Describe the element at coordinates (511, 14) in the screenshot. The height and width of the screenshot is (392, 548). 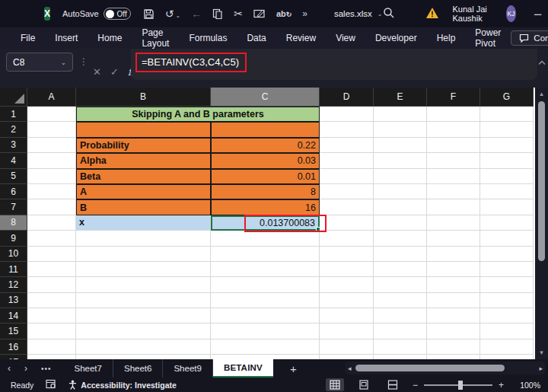
I see `avatar: KJ` at that location.